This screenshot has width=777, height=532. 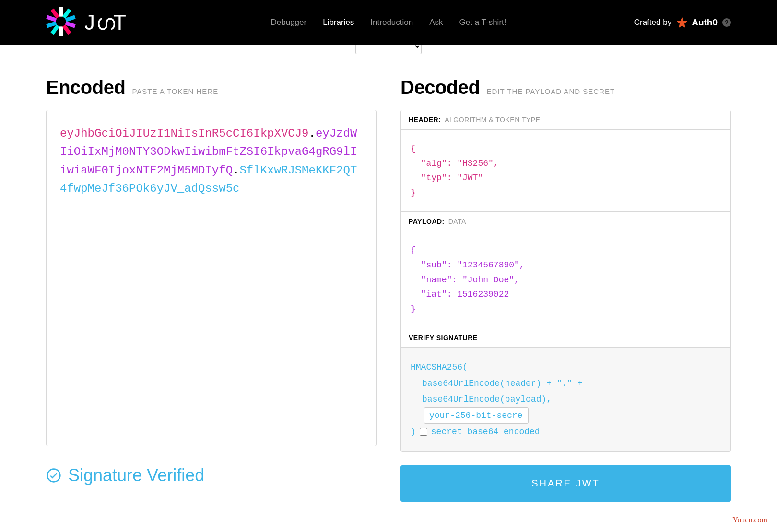 I want to click on crafted-by: Crafted by Auth0 ?, so click(x=683, y=23).